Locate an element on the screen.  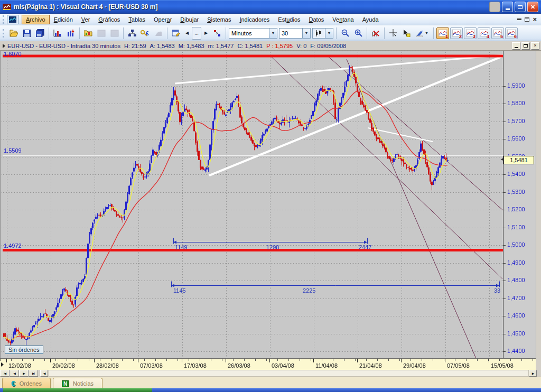
scroll-left-button: ◀ is located at coordinates (187, 33).